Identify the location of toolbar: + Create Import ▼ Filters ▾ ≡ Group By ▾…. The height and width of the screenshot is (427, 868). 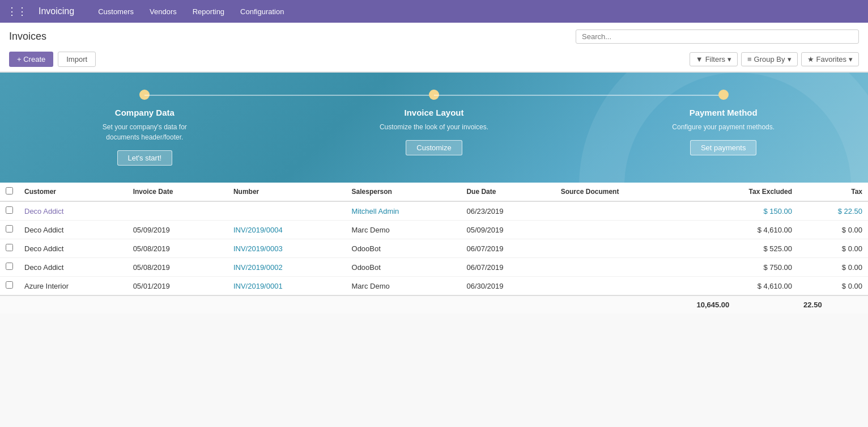
(434, 60).